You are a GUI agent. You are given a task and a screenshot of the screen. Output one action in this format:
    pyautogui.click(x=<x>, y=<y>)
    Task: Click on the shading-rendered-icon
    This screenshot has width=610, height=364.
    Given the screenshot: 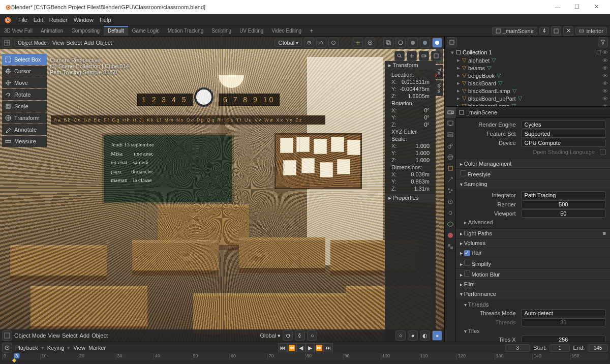 What is the action you would take?
    pyautogui.click(x=437, y=43)
    